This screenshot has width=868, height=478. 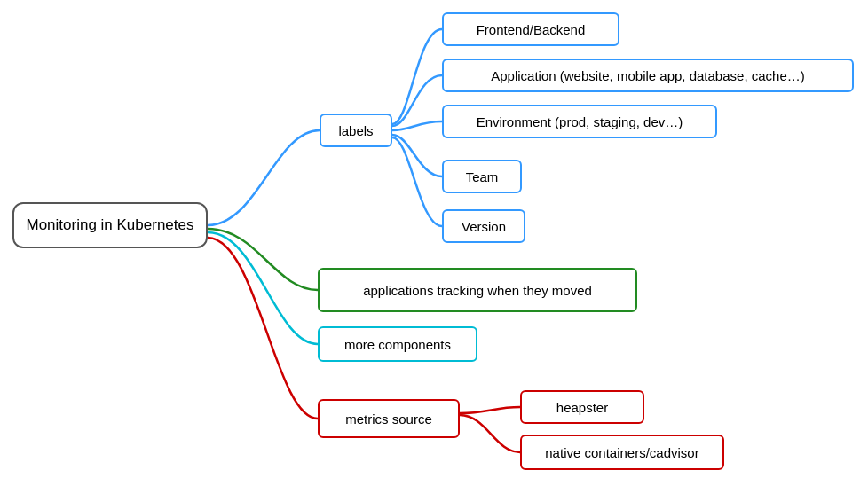 What do you see at coordinates (477, 291) in the screenshot?
I see `tracking-label: applications tracking when they moved` at bounding box center [477, 291].